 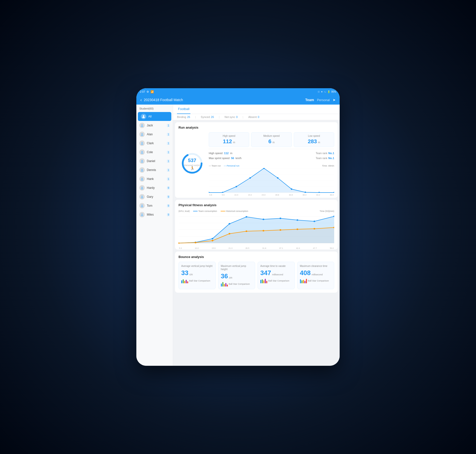 I want to click on max-clearance-unit: millisecond, so click(x=317, y=275).